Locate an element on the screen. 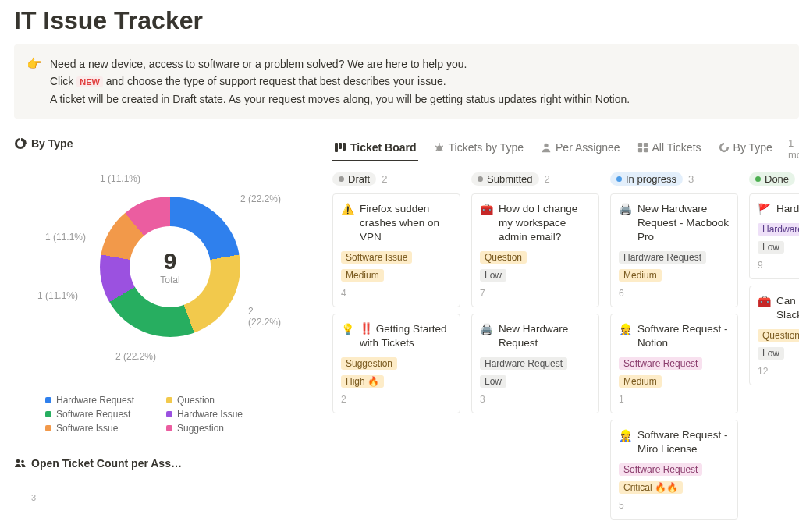  new-tag: NEW is located at coordinates (90, 82).